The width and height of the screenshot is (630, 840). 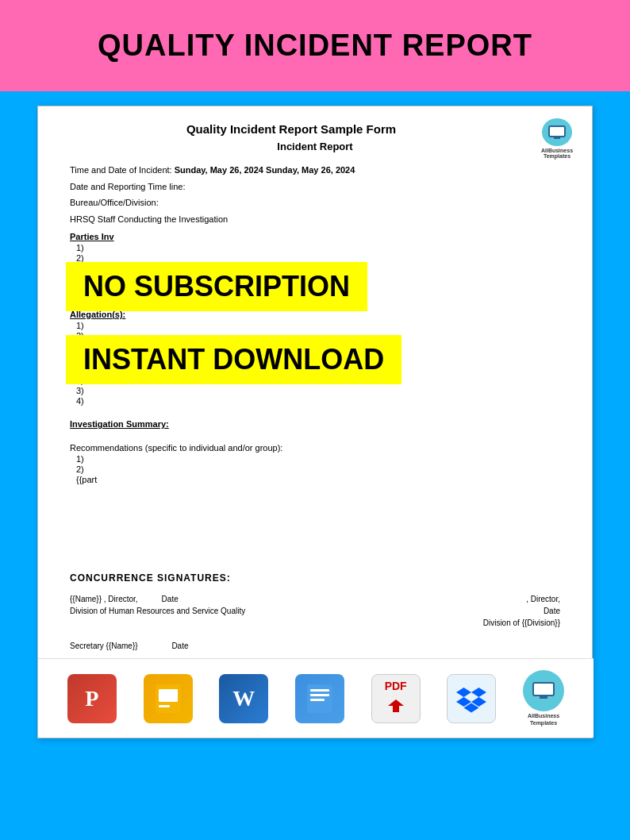 I want to click on sig2-right: , Director,, so click(x=543, y=599).